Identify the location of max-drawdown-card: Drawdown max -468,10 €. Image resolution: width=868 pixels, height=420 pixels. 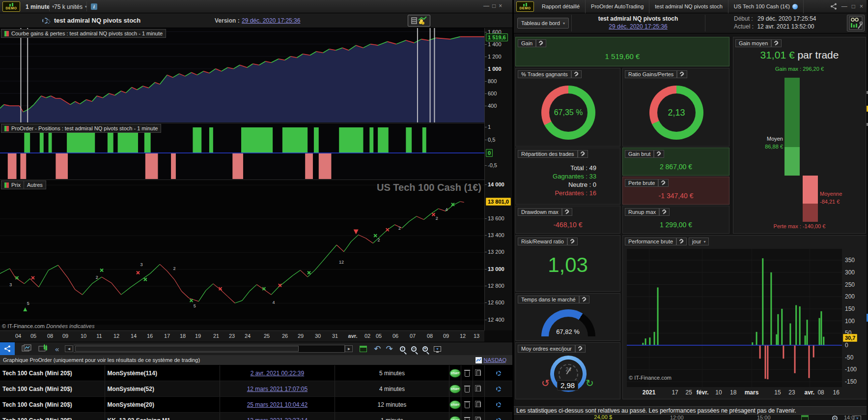
(568, 219).